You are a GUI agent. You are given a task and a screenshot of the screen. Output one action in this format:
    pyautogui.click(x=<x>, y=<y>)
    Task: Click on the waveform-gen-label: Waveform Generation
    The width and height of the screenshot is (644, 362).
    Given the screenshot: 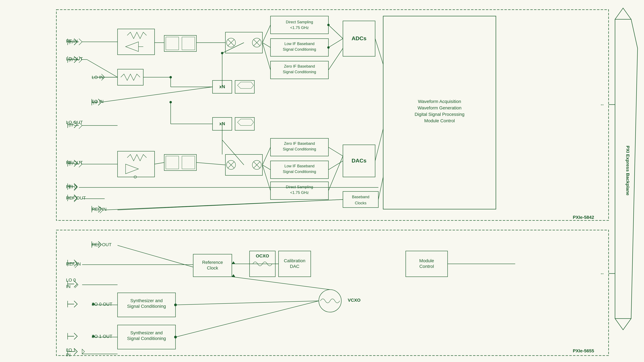 What is the action you would take?
    pyautogui.click(x=440, y=108)
    